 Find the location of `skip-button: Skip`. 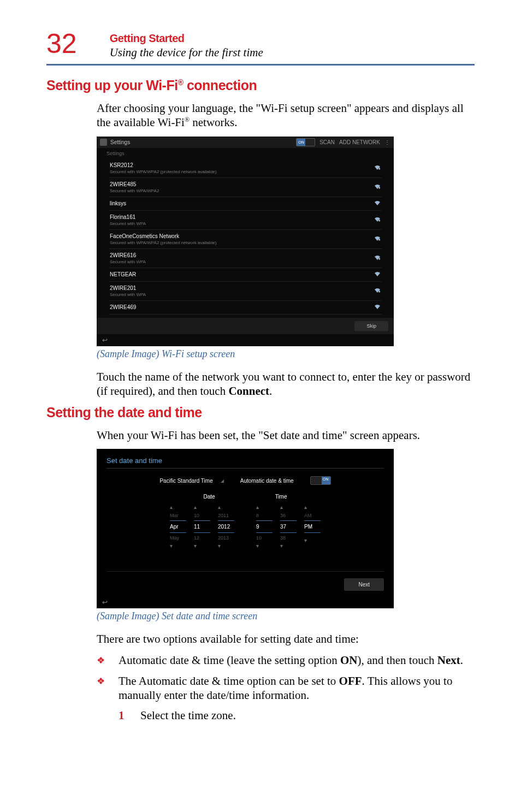

skip-button: Skip is located at coordinates (371, 326).